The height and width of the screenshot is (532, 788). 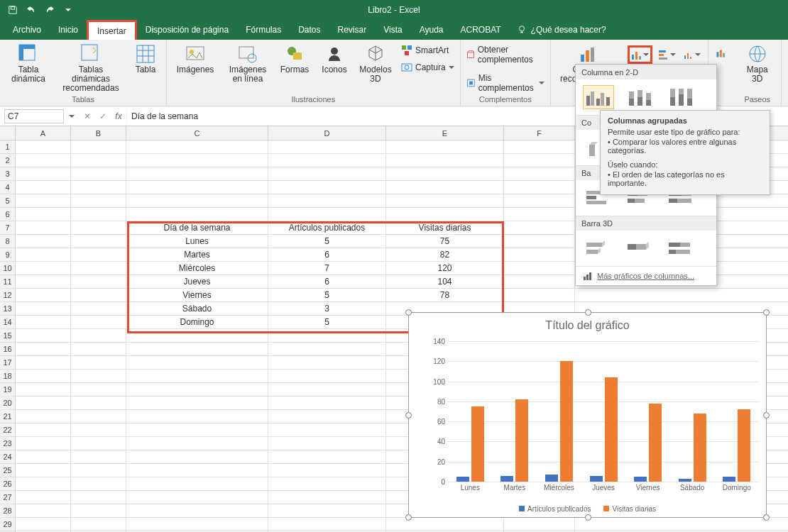 I want to click on table-button: Tabla, so click(x=146, y=68).